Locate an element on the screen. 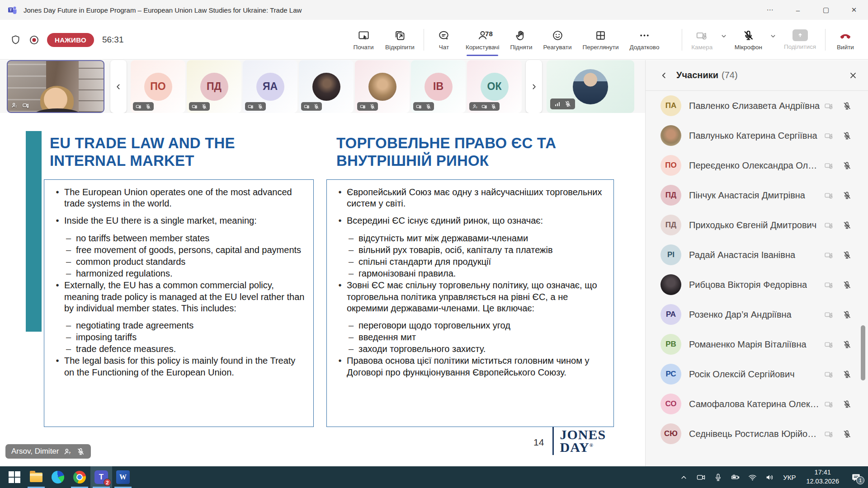 This screenshot has height=488, width=868. window-title: Jones Day Future in Europe Program – Eur… is located at coordinates (163, 10).